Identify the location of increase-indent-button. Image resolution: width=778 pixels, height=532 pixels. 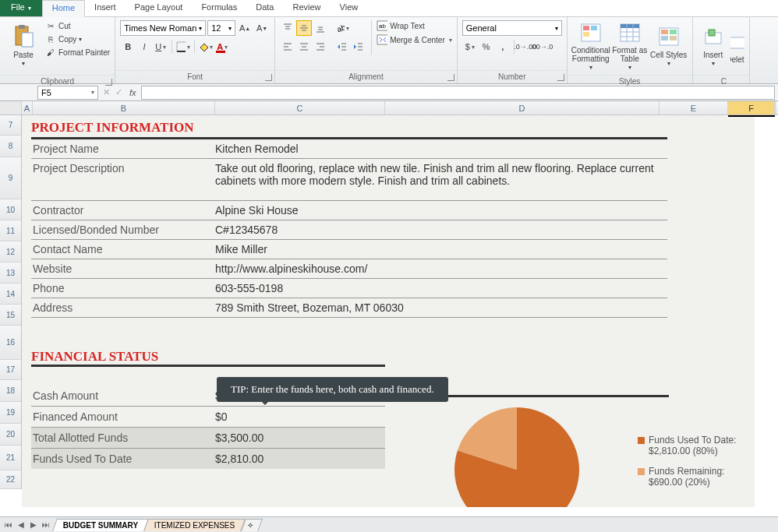
(359, 47).